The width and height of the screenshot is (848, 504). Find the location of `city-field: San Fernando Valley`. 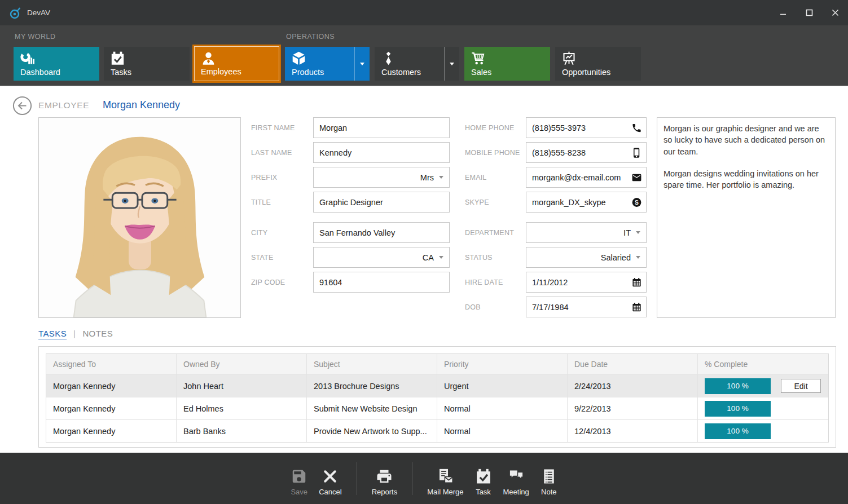

city-field: San Fernando Valley is located at coordinates (381, 232).